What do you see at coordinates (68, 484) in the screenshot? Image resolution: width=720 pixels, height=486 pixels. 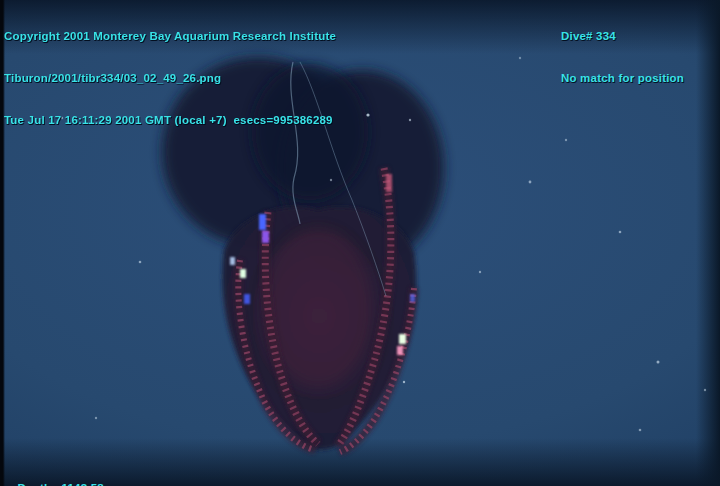 I see `telemetry-depth: Depth= 1143.58 m` at bounding box center [68, 484].